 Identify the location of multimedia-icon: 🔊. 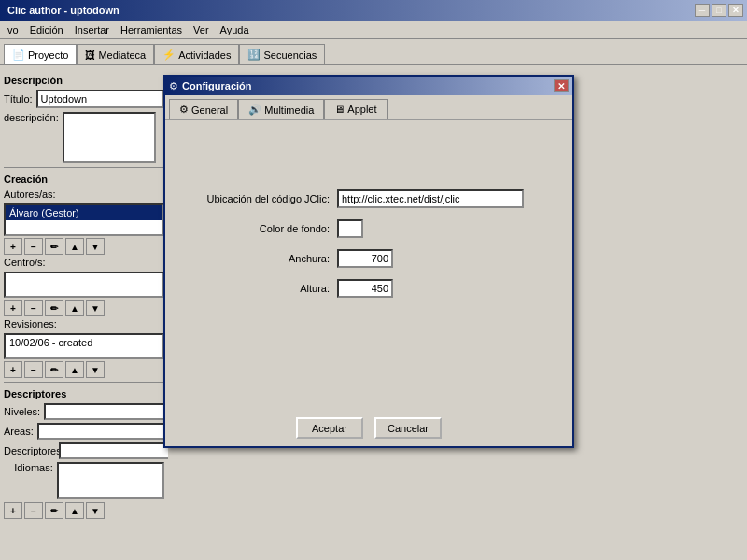
(255, 110).